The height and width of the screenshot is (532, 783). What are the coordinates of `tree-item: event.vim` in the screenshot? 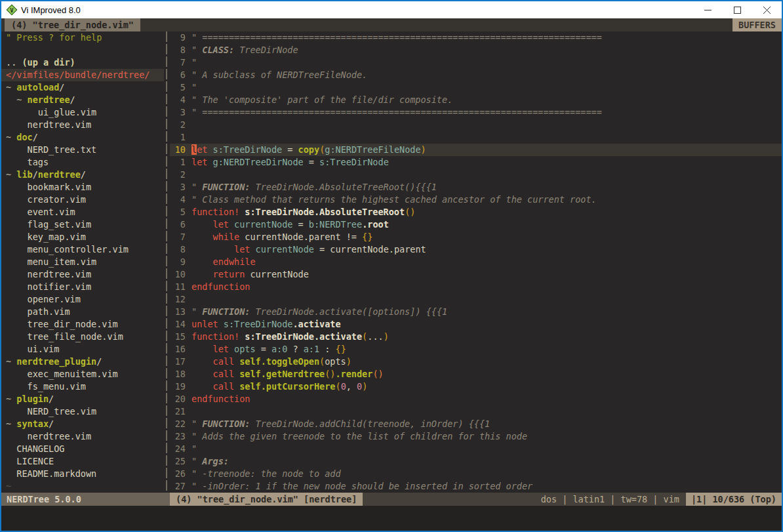 It's located at (83, 213).